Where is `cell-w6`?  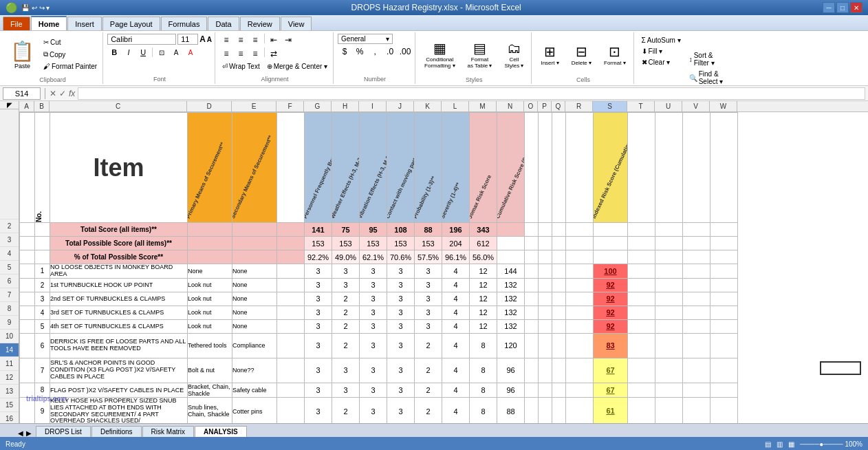
cell-w6 is located at coordinates (724, 285).